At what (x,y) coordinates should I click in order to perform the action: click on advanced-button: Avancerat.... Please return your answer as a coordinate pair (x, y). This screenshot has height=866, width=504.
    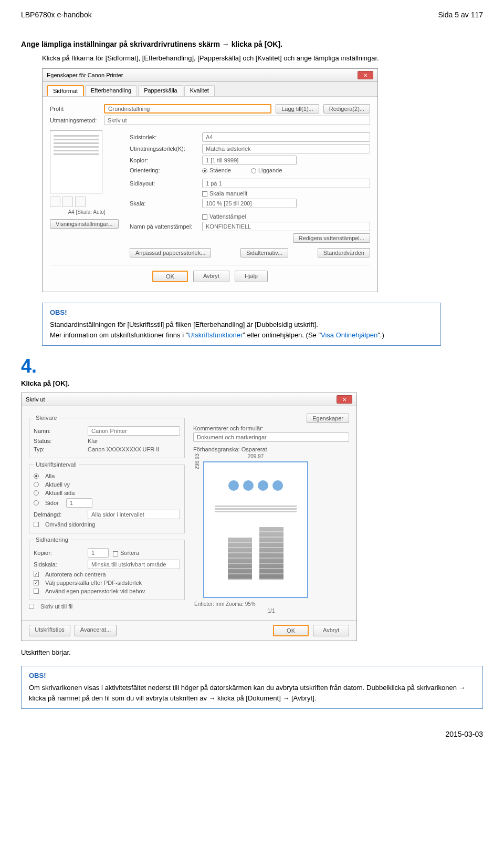
    Looking at the image, I should click on (96, 631).